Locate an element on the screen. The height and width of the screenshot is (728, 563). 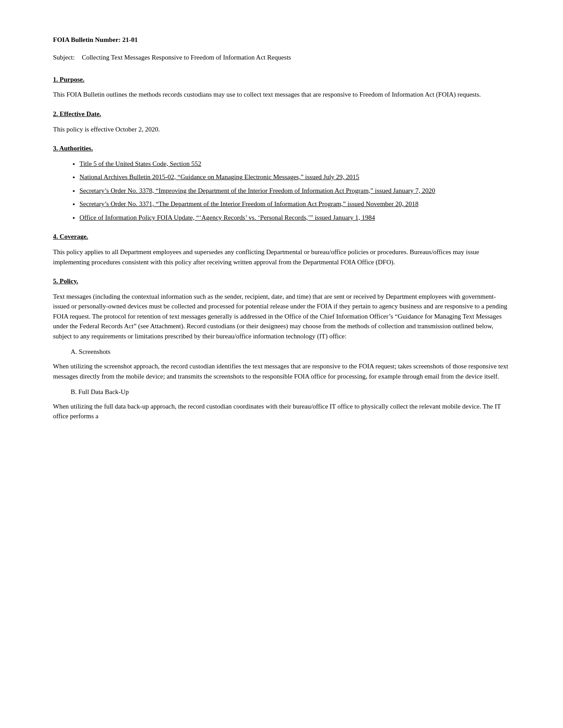
section-coverage: 4. Coverage. This policy applies to all … is located at coordinates (282, 250).